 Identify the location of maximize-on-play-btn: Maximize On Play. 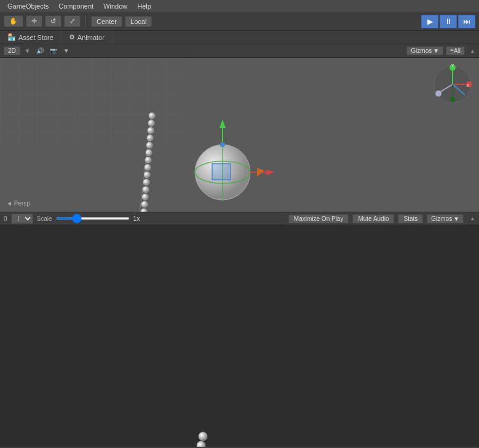
(319, 219).